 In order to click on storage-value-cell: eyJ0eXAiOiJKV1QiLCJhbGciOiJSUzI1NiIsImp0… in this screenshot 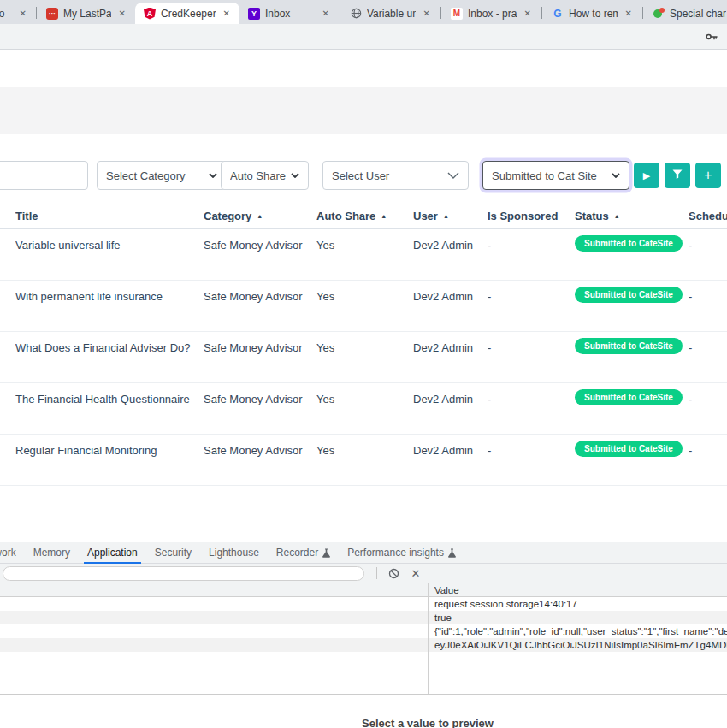, I will do `click(577, 645)`.